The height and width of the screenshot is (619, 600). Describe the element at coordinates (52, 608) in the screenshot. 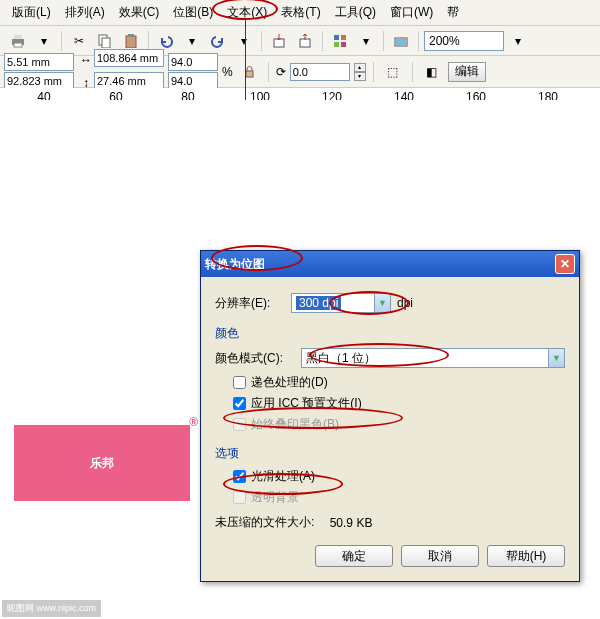

I see `watermark: 昵图网 www.nipic.com` at that location.